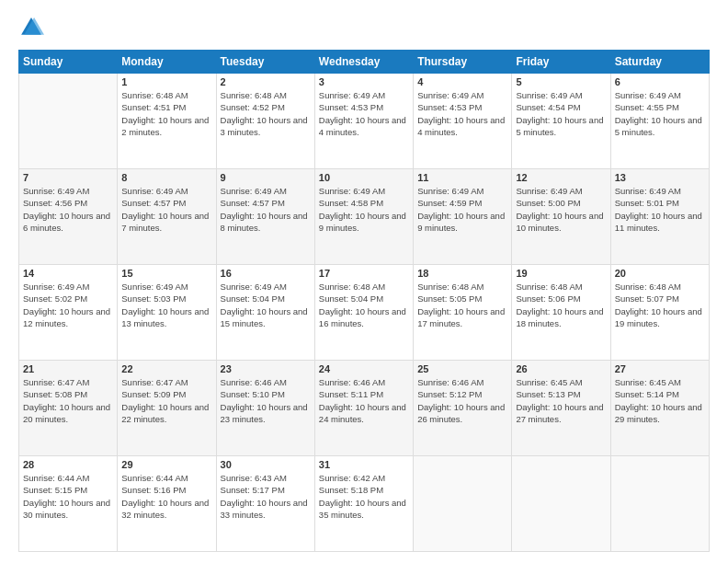 The width and height of the screenshot is (728, 563). What do you see at coordinates (660, 82) in the screenshot?
I see `day-number: 6` at bounding box center [660, 82].